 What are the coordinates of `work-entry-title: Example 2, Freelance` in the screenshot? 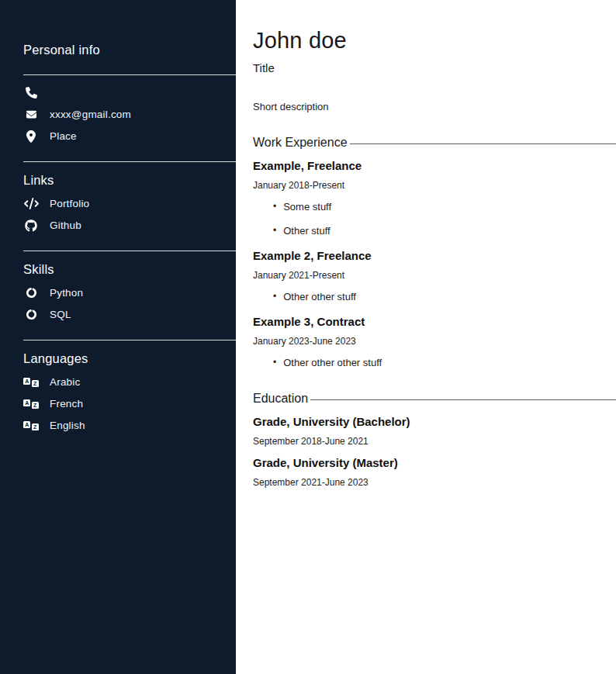 It's located at (434, 256).